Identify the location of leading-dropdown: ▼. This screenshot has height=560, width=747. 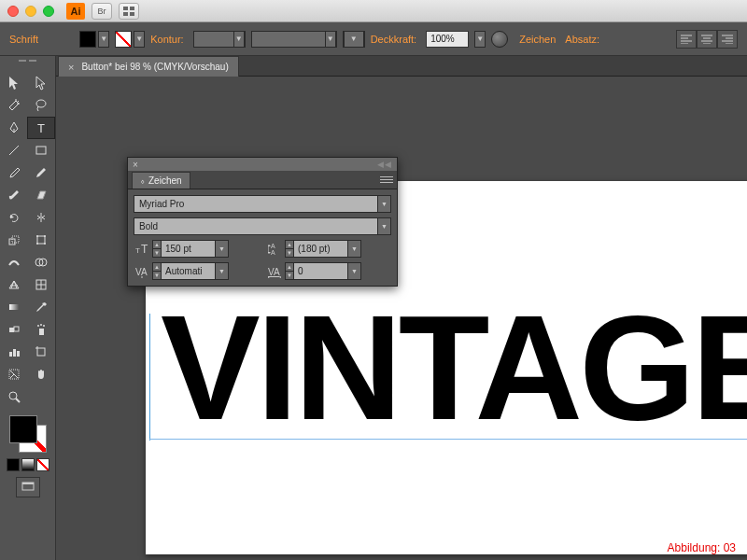
(355, 248).